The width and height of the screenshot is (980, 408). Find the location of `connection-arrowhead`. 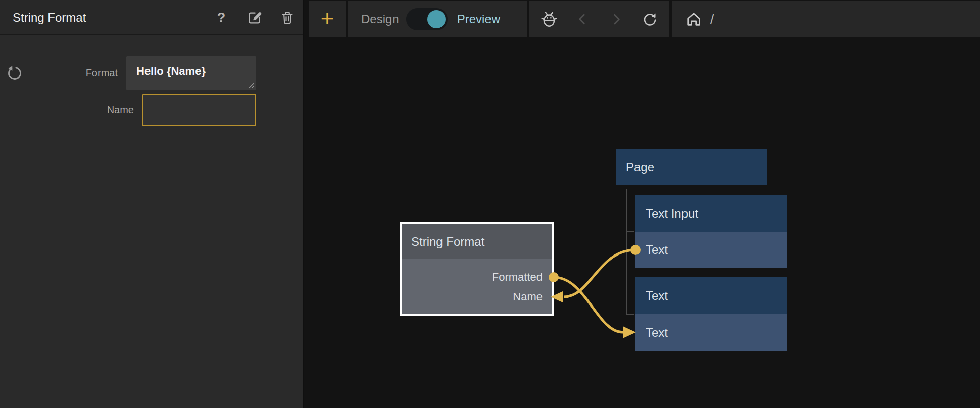

connection-arrowhead is located at coordinates (629, 332).